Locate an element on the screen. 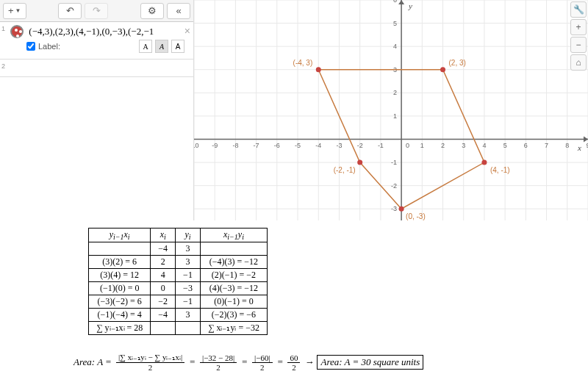 Image resolution: width=588 pixels, height=385 pixels. svg-text: -6 is located at coordinates (277, 145).